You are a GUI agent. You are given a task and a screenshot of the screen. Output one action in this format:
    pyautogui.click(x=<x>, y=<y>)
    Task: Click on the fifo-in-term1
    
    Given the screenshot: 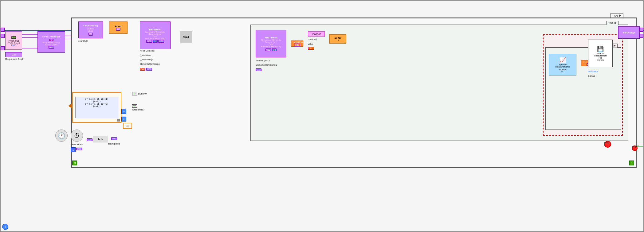 What is the action you would take?
    pyautogui.click(x=50, y=40)
    